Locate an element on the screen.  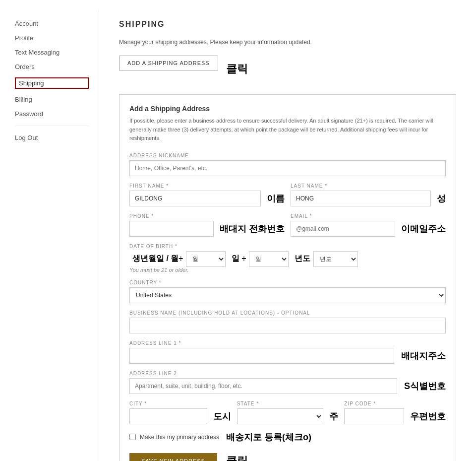
address1-input is located at coordinates (262, 356).